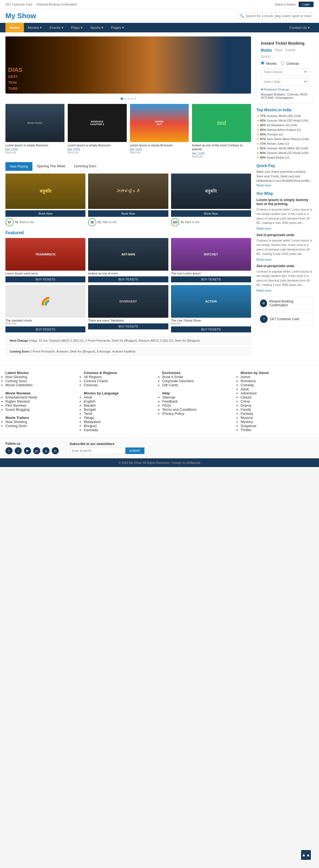 This screenshot has width=319, height=868. Describe the element at coordinates (46, 451) in the screenshot. I see `social-google: g` at that location.